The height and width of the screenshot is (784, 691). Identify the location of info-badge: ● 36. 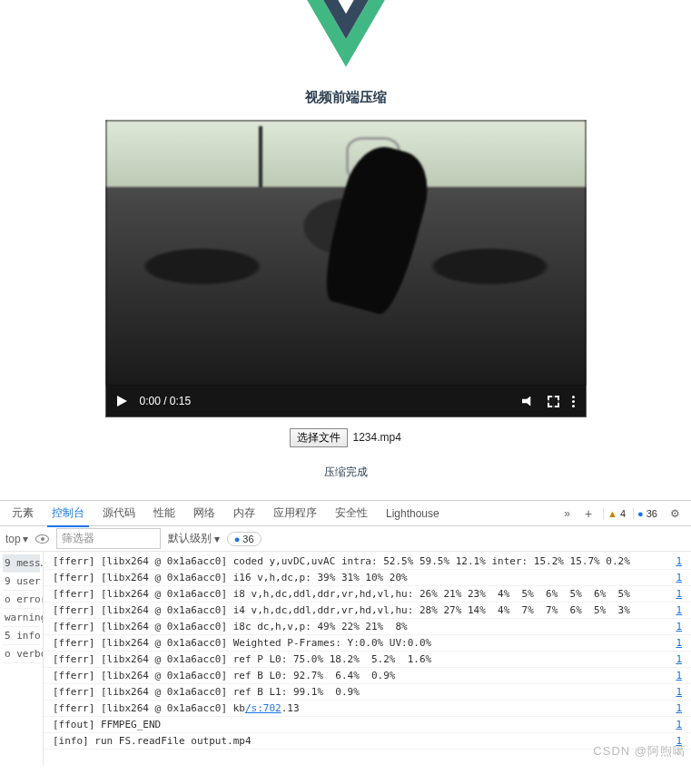
(647, 514).